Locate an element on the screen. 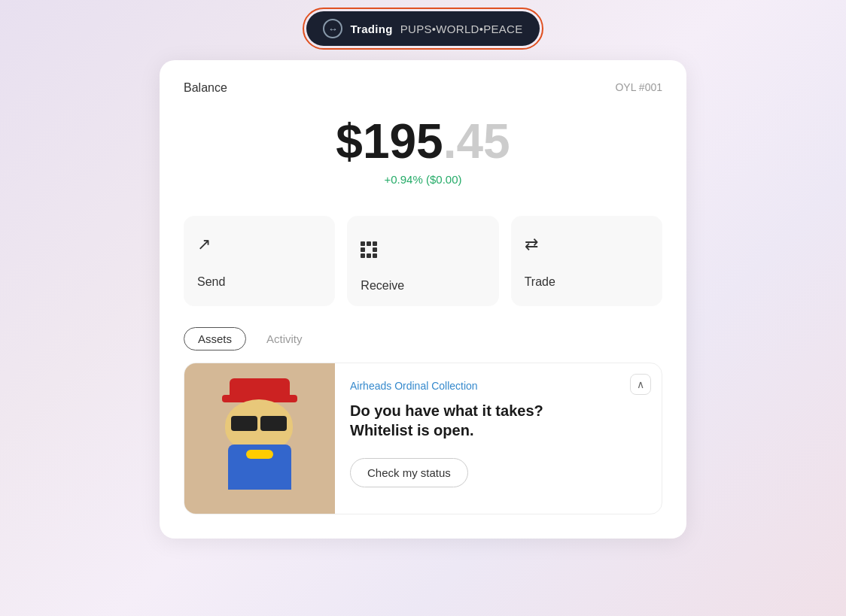  top-bar: ↔ Trading PUPS•WORLD•PEACE is located at coordinates (423, 29).